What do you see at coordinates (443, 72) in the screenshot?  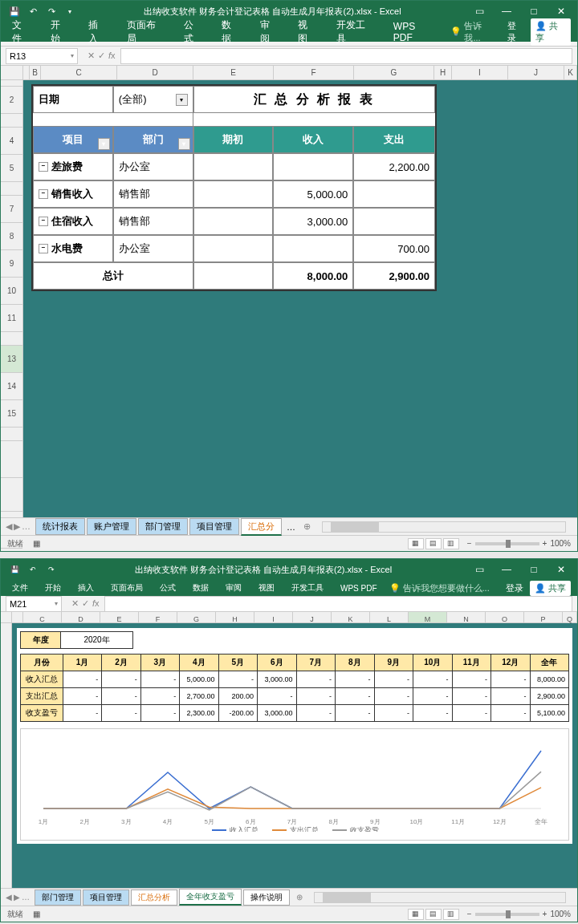 I see `col-h: H` at bounding box center [443, 72].